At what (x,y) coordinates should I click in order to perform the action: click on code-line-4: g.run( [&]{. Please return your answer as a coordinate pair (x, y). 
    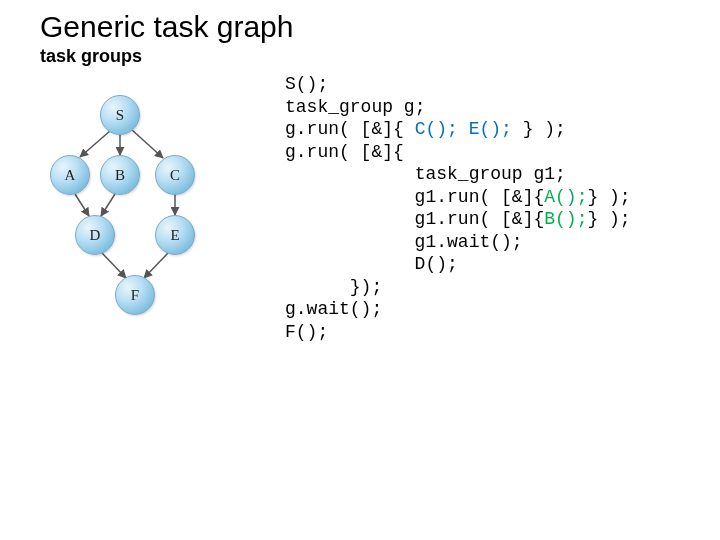
    Looking at the image, I should click on (344, 152).